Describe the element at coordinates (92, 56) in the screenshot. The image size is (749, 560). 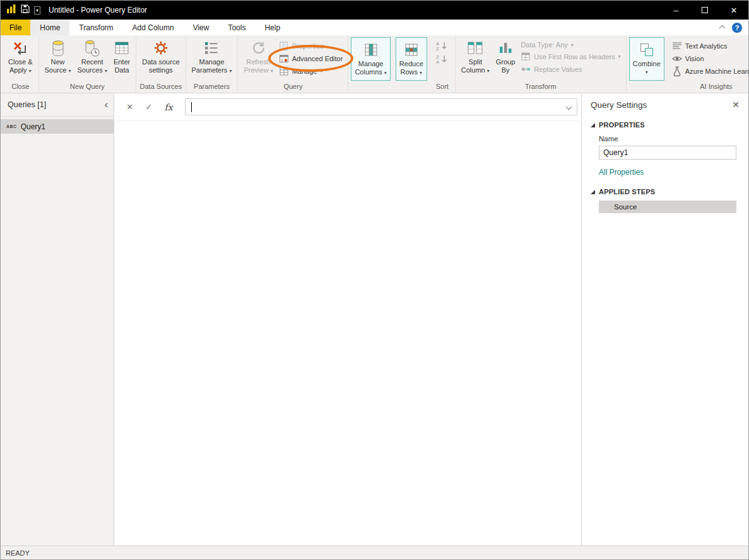
I see `recent-sources-button: Recent Sources ▾` at that location.